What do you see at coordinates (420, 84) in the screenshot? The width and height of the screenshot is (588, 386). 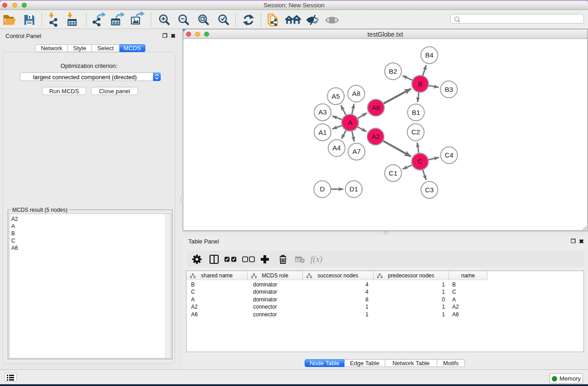 I see `svg-text: B` at bounding box center [420, 84].